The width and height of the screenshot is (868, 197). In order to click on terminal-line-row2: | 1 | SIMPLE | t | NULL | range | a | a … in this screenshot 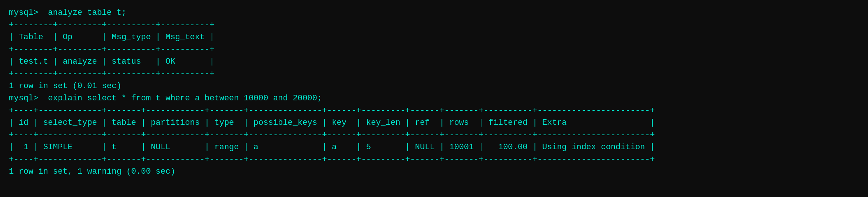, I will do `click(434, 147)`.